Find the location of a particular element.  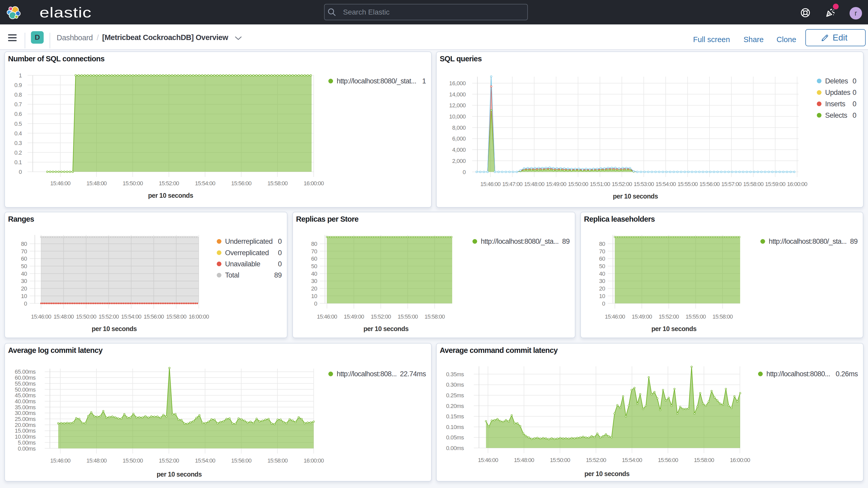

svg-text: 0.2 is located at coordinates (18, 153).